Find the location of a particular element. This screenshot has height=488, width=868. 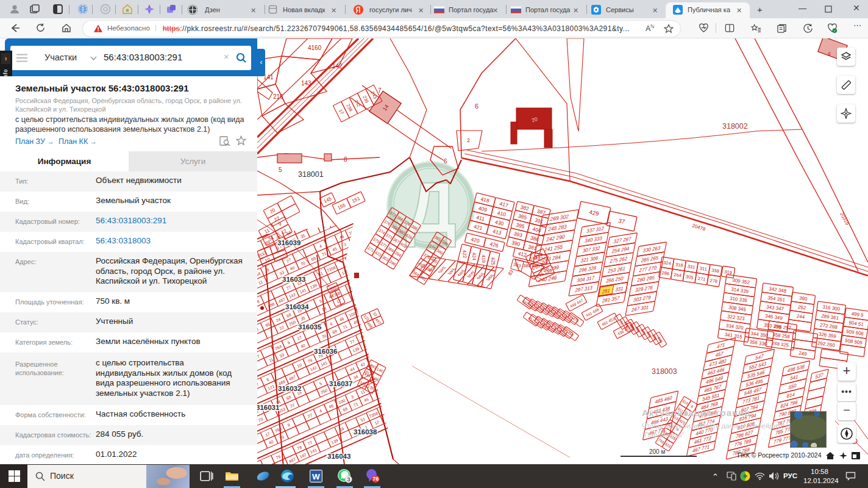

svg-text: 278 is located at coordinates (714, 281).